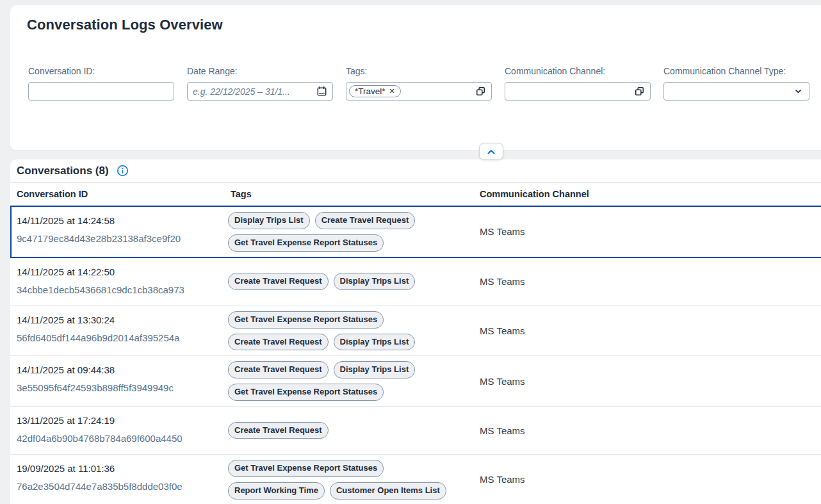  Describe the element at coordinates (101, 71) in the screenshot. I see `conversation-id-label: Conversation ID:` at that location.